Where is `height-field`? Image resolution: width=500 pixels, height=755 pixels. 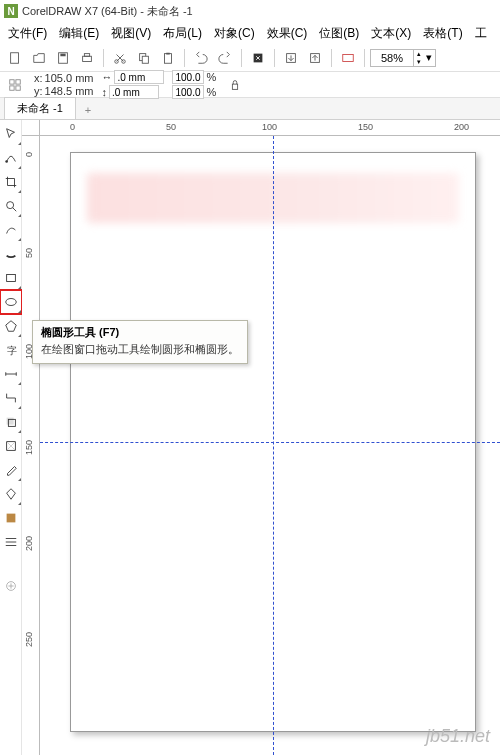 height-field is located at coordinates (134, 92).